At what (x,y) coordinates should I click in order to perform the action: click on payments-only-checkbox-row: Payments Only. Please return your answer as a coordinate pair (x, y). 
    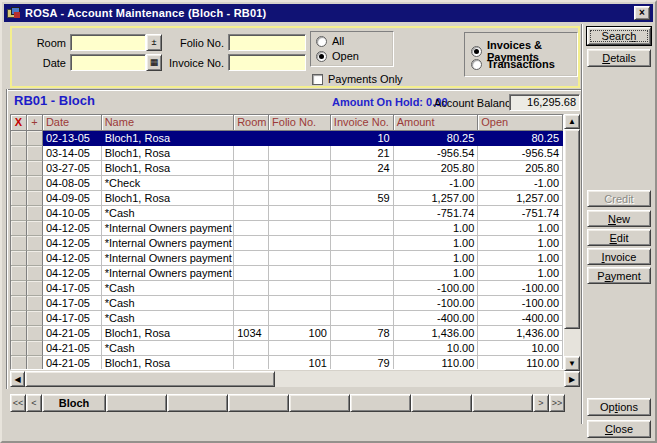
    Looking at the image, I should click on (358, 79).